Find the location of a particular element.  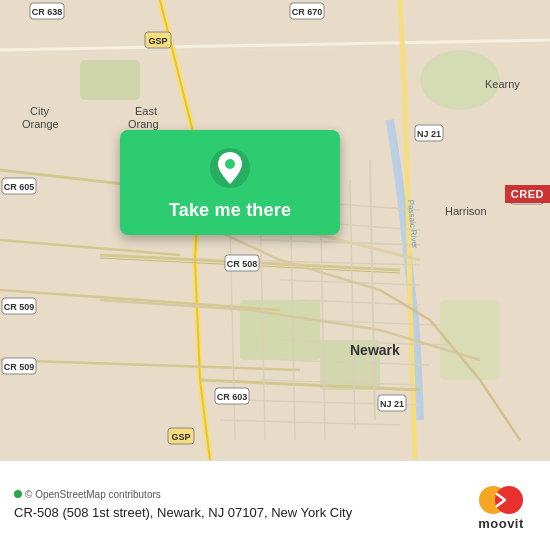

svg-text: Harrison is located at coordinates (466, 211).